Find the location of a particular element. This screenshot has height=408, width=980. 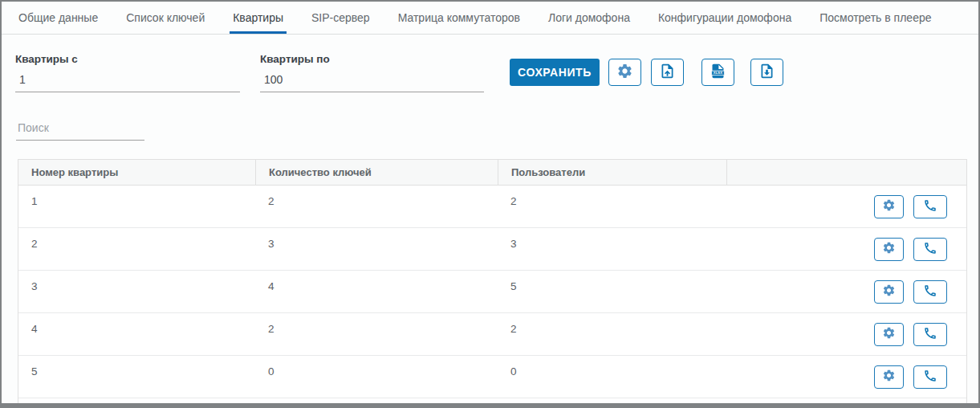

export-xlsx-button: XLSX is located at coordinates (718, 72).